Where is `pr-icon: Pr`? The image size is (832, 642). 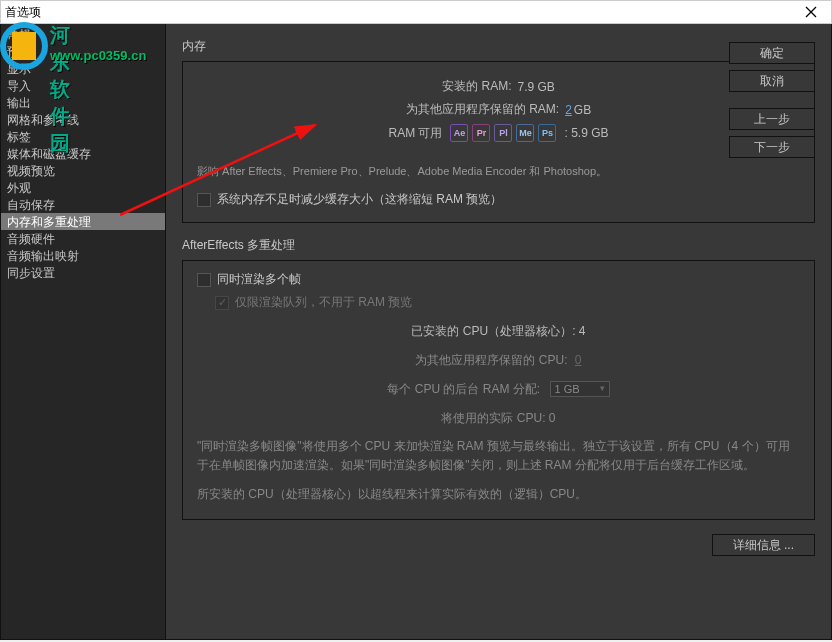 pr-icon: Pr is located at coordinates (481, 133).